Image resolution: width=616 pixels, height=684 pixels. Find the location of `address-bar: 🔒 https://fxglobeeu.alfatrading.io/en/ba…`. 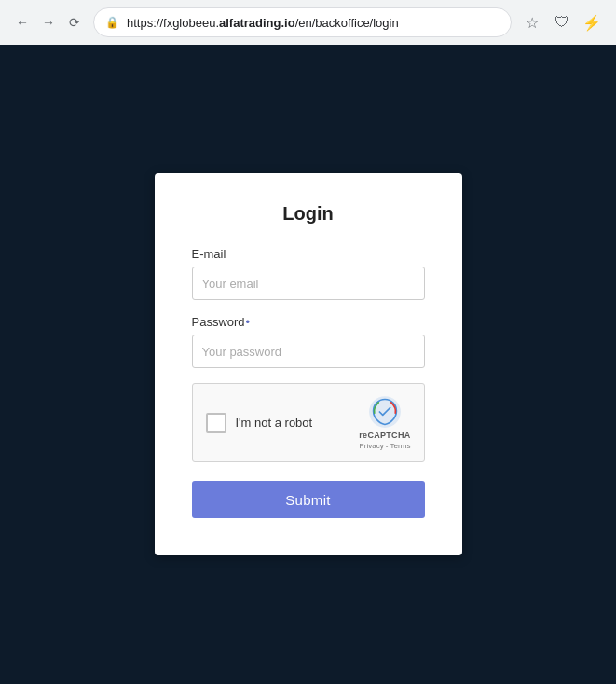

address-bar: 🔒 https://fxglobeeu.alfatrading.io/en/ba… is located at coordinates (302, 22).